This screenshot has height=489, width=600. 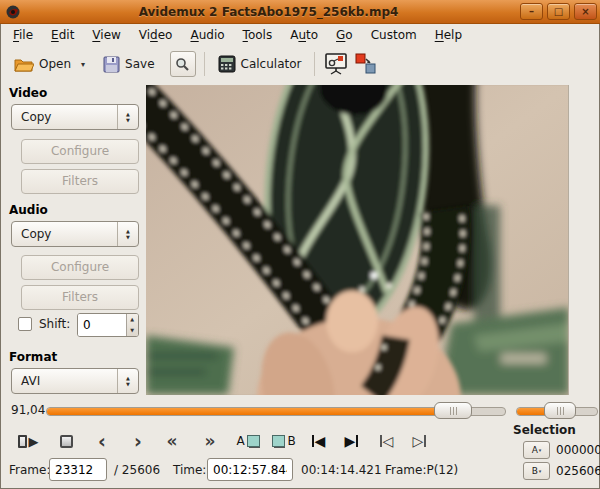 What do you see at coordinates (586, 12) in the screenshot?
I see `close-button: ×` at bounding box center [586, 12].